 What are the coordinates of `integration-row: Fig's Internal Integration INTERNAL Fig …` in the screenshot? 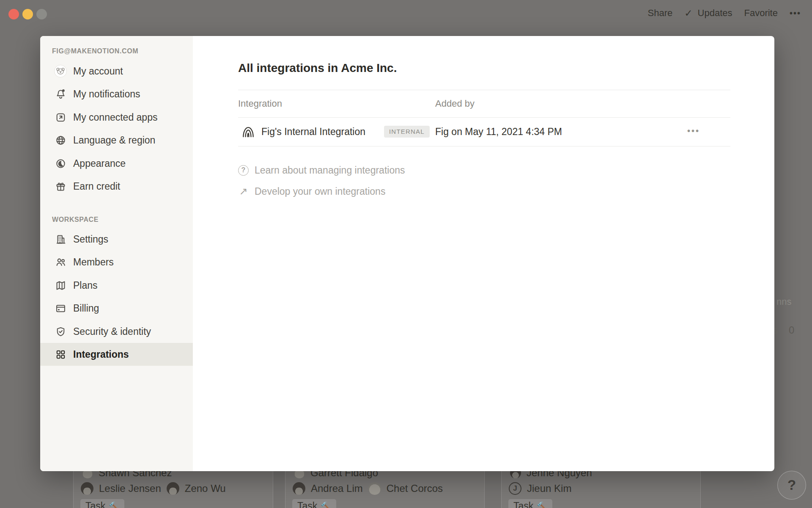 It's located at (484, 132).